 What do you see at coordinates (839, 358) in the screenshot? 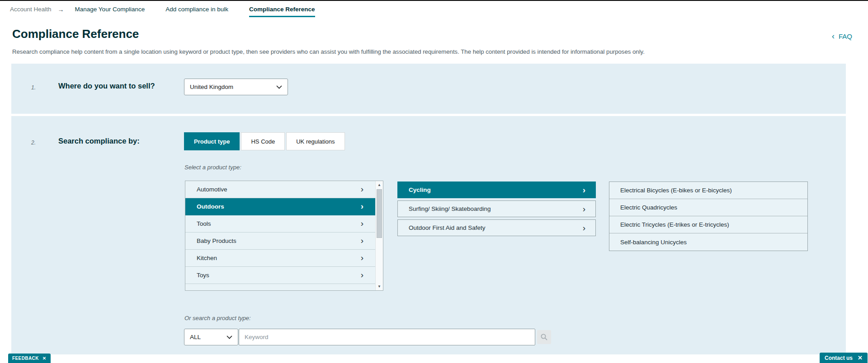
I see `contact-us-label: Contact us` at bounding box center [839, 358].